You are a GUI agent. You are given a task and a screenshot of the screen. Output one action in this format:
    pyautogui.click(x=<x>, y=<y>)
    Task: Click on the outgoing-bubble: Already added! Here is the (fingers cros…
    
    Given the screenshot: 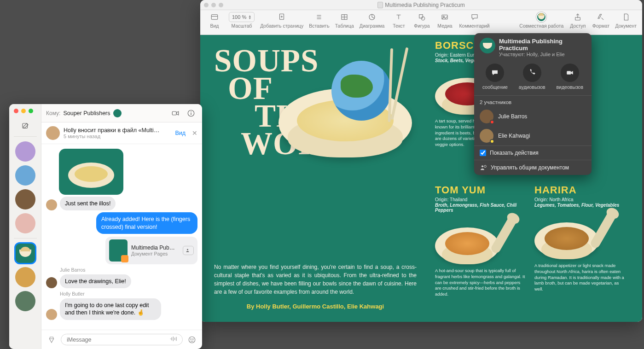 What is the action you would take?
    pyautogui.click(x=147, y=223)
    